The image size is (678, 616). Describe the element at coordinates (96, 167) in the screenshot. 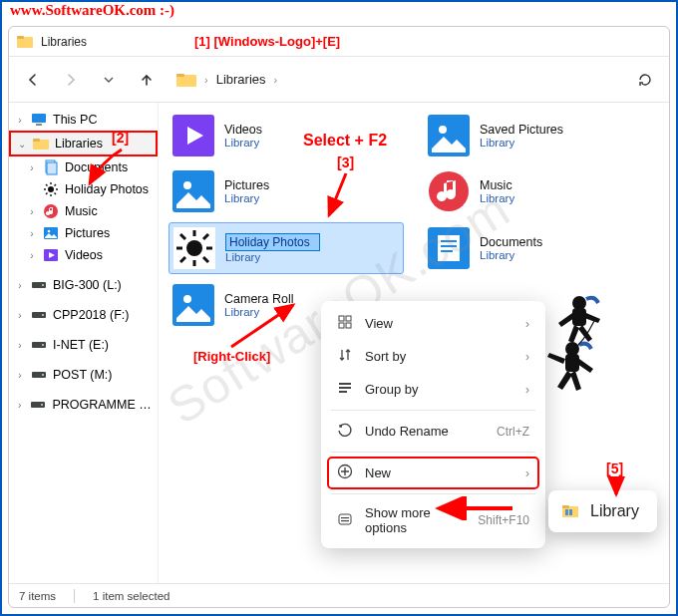

I see `sidebar-item-label: Documents` at that location.